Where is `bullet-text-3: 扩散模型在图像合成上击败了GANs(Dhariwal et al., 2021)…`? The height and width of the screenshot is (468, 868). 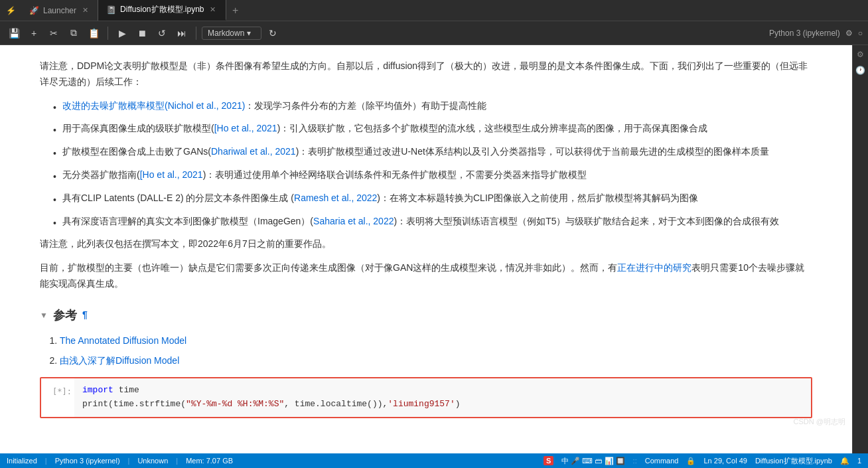
bullet-text-3: 扩散模型在图像合成上击败了GANs(Dhariwal et al., 2021)… is located at coordinates (415, 152).